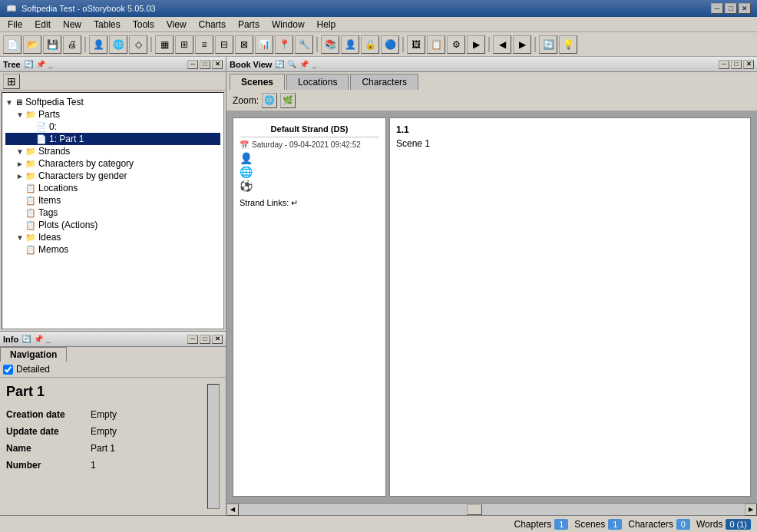 The image size is (757, 532). What do you see at coordinates (48, 339) in the screenshot?
I see `info-dash-icon: _` at bounding box center [48, 339].